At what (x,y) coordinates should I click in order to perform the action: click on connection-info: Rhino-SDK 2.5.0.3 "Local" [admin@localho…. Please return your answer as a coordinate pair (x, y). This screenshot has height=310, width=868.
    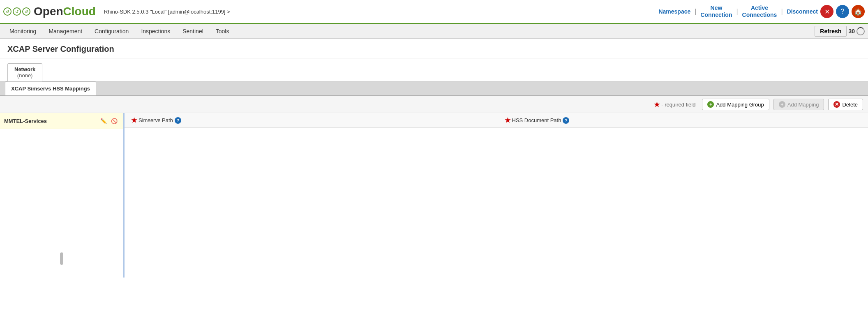
    Looking at the image, I should click on (167, 12).